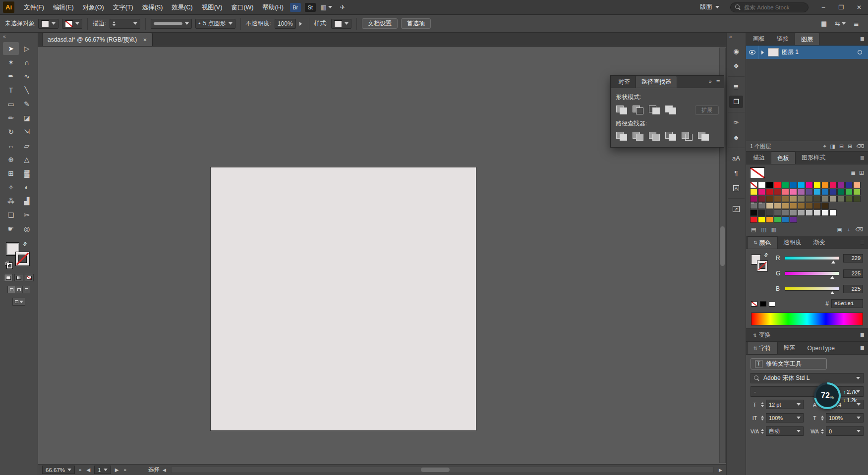  What do you see at coordinates (812, 273) in the screenshot?
I see `g-slider-track` at bounding box center [812, 273].